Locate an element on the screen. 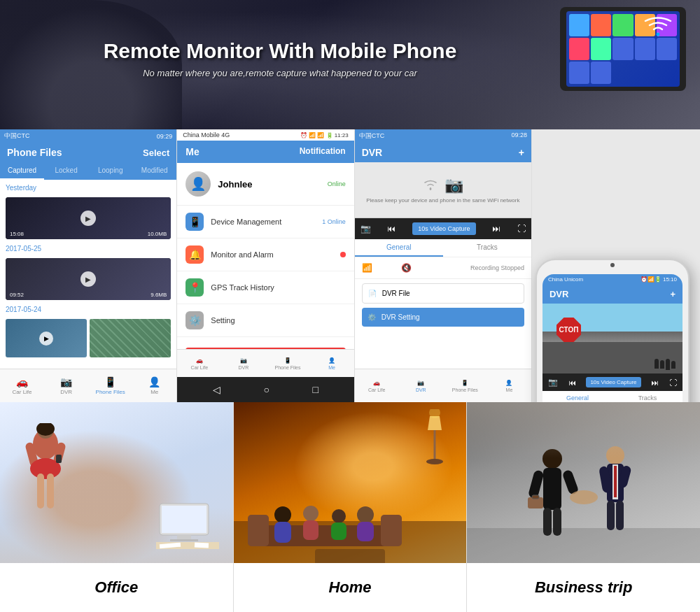 This screenshot has height=612, width=700. phonefiles-icon-3: 📱 is located at coordinates (465, 383).